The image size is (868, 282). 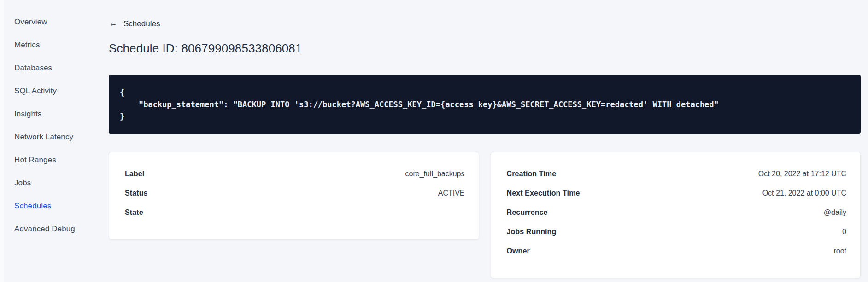 I want to click on code-line: }, so click(x=485, y=116).